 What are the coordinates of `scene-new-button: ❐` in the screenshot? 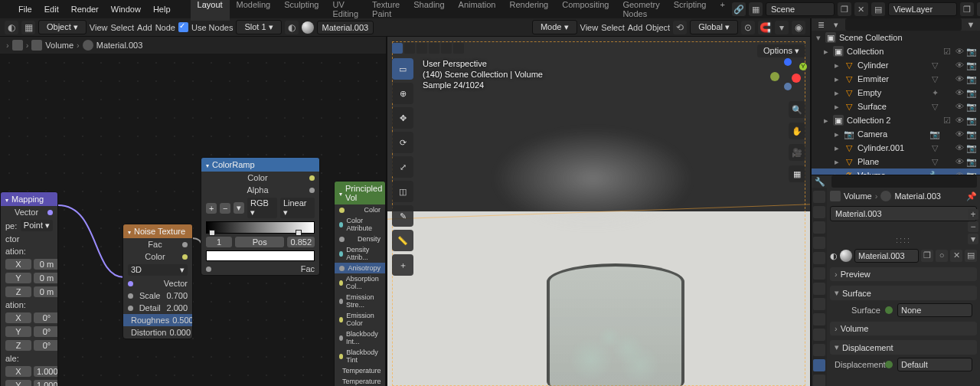 It's located at (844, 9).